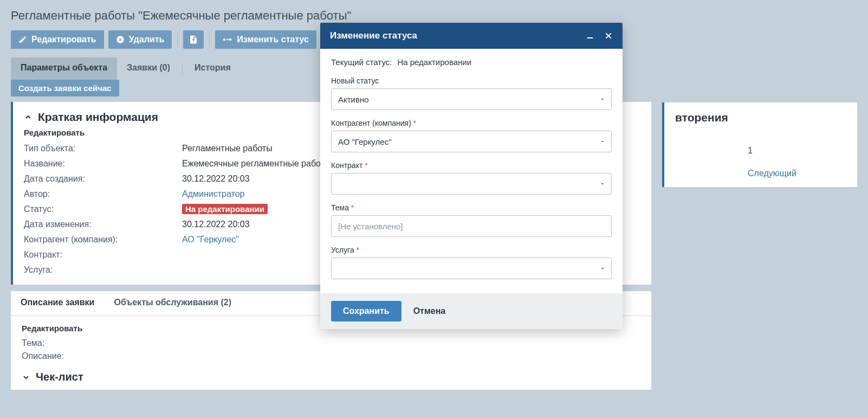 This screenshot has width=868, height=418. What do you see at coordinates (760, 145) in the screenshot?
I see `right-card: вторения 1 Следующий` at bounding box center [760, 145].